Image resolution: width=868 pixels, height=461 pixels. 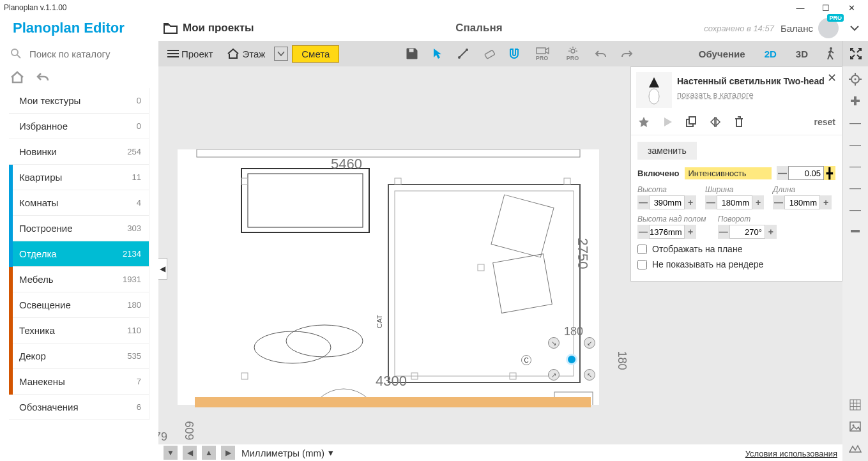 What do you see at coordinates (855, 28) in the screenshot?
I see `chevron-down-icon` at bounding box center [855, 28].